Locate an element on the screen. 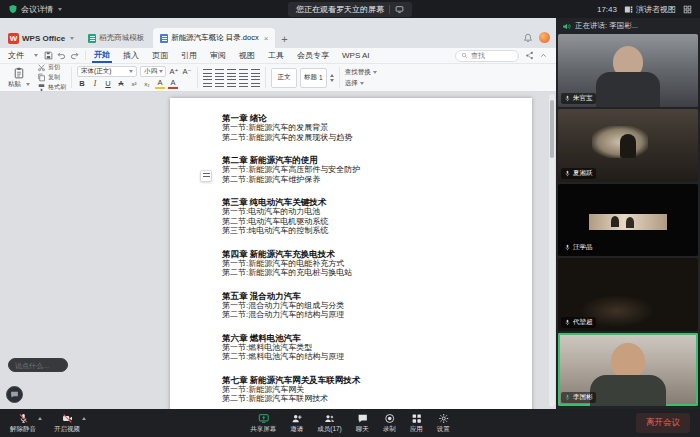 The height and width of the screenshot is (437, 700). line-spacing-icon is located at coordinates (256, 83).